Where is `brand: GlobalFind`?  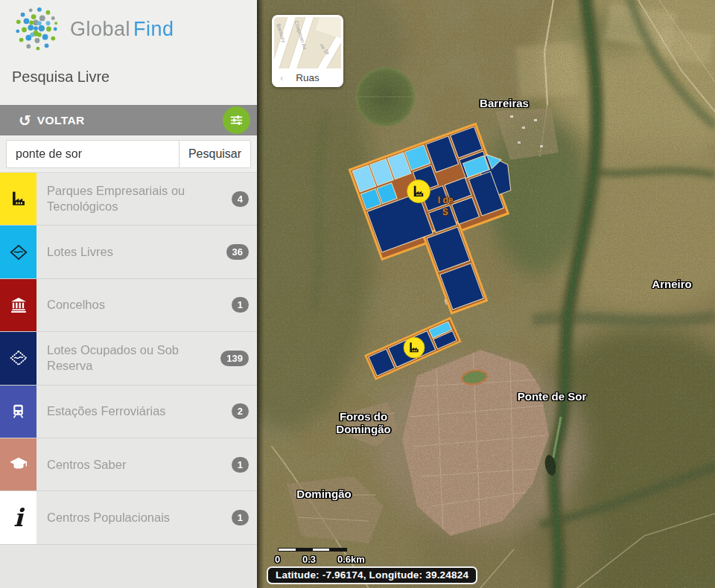
brand: GlobalFind is located at coordinates (128, 26).